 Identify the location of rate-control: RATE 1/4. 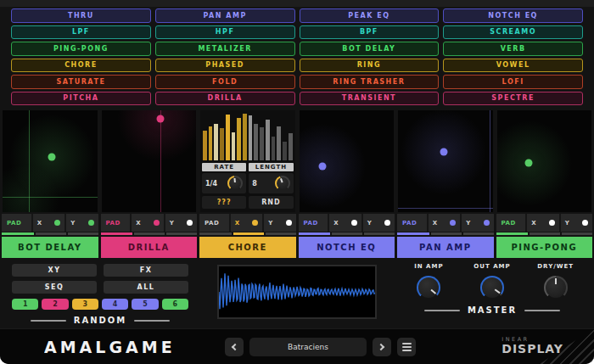
(224, 178).